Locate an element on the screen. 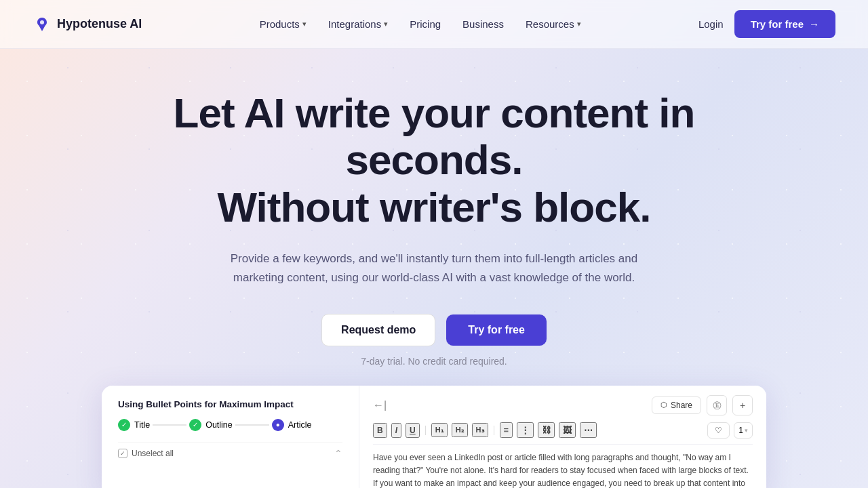  nav-item-resources: Resources ▾ is located at coordinates (553, 24).